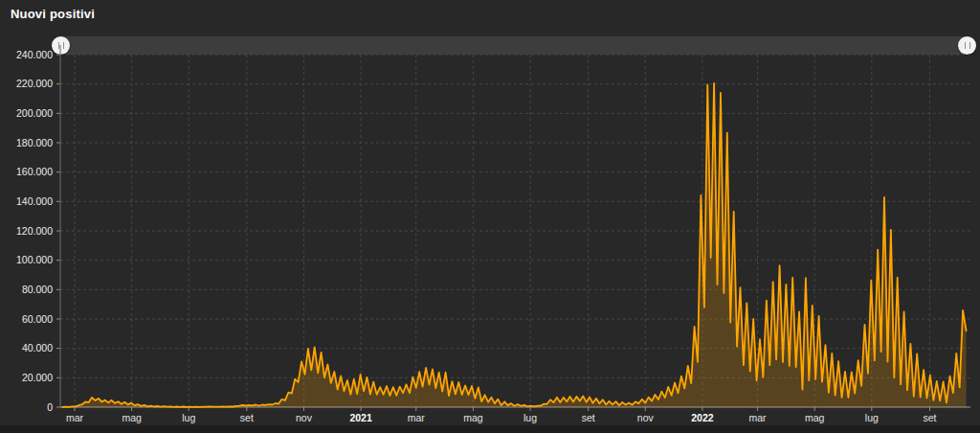  Describe the element at coordinates (490, 429) in the screenshot. I see `bottom-strip` at that location.